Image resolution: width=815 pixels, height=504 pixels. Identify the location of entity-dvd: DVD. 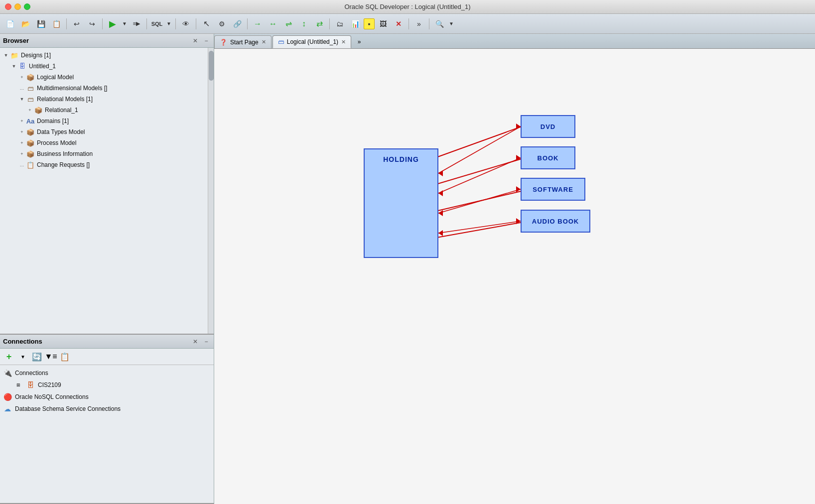
(548, 126).